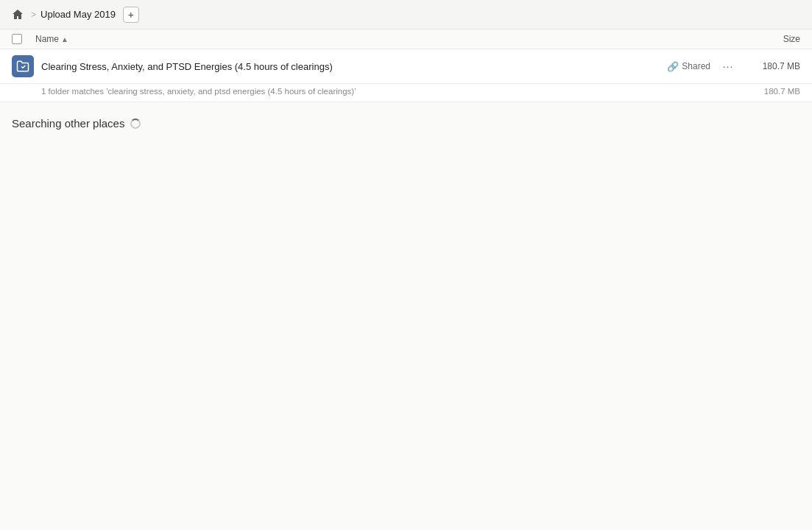 The image size is (812, 530). What do you see at coordinates (65, 40) in the screenshot?
I see `sort-arrow-icon: ▲` at bounding box center [65, 40].